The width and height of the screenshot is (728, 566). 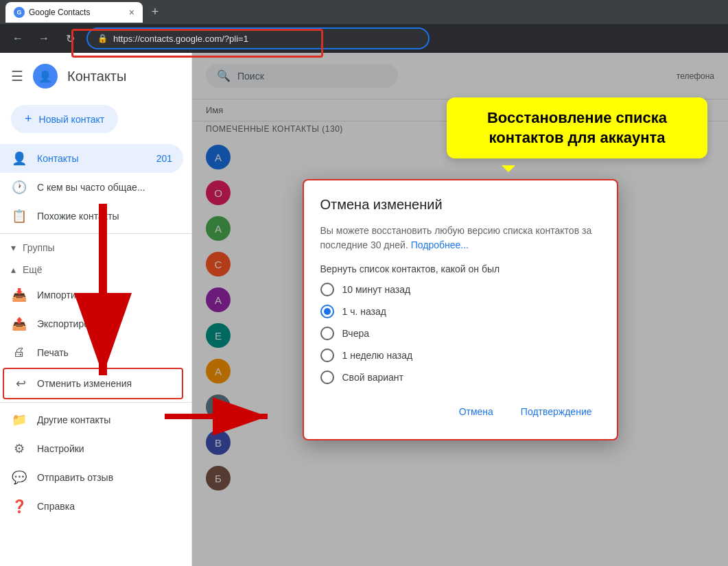 What do you see at coordinates (460, 269) in the screenshot?
I see `modal-subtitle: Вернуть список контактов, какой он был` at bounding box center [460, 269].